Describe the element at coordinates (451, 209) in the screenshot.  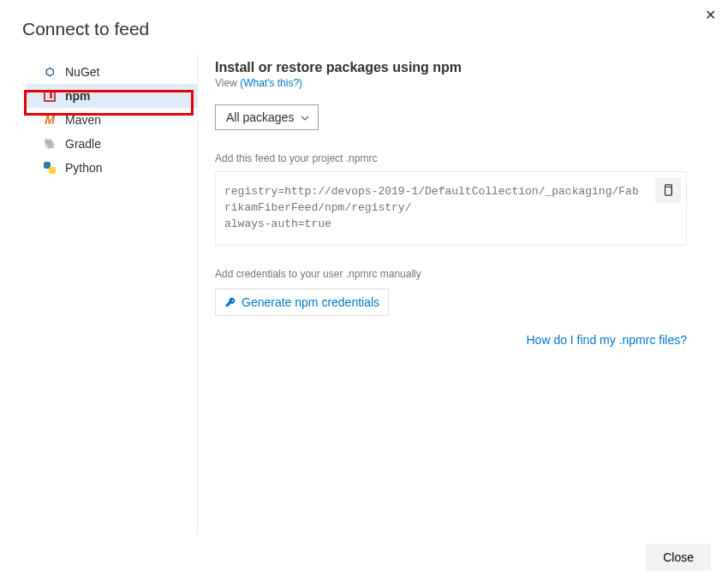
I see `npmrc-code-snippet: registry=http://devops-2019-1/DefaultCol…` at that location.